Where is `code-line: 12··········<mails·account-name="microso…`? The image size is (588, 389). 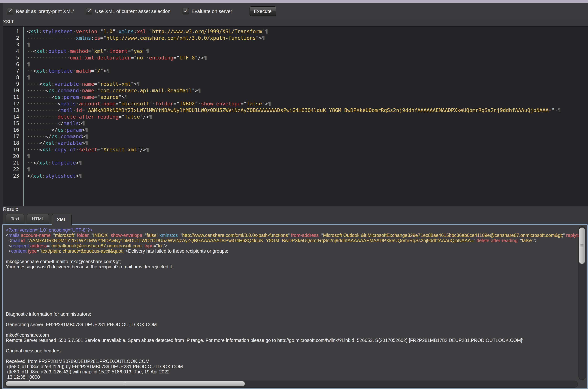 code-line: 12··········<mails·account-name="microso… is located at coordinates (295, 104).